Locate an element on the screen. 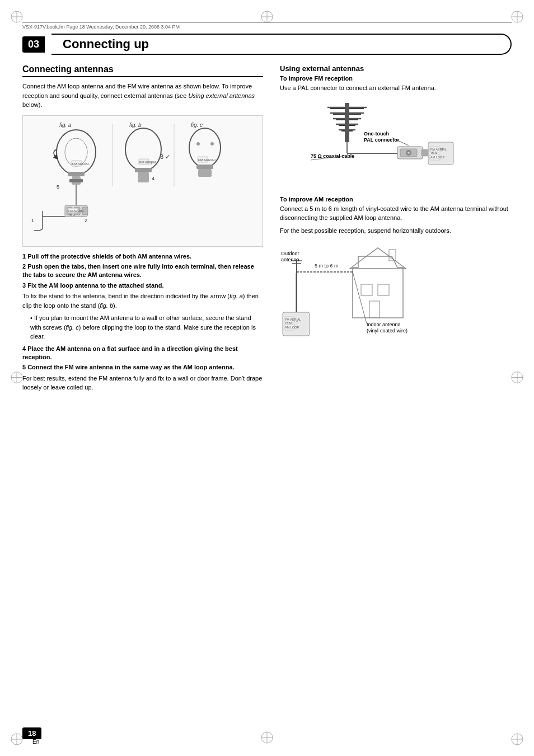  chapter-header: 03 Connecting up is located at coordinates (267, 44).